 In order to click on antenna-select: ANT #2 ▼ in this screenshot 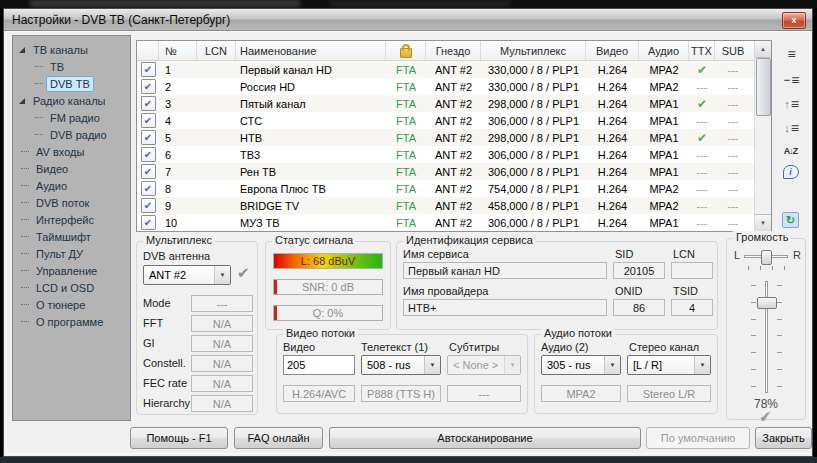, I will do `click(187, 275)`.